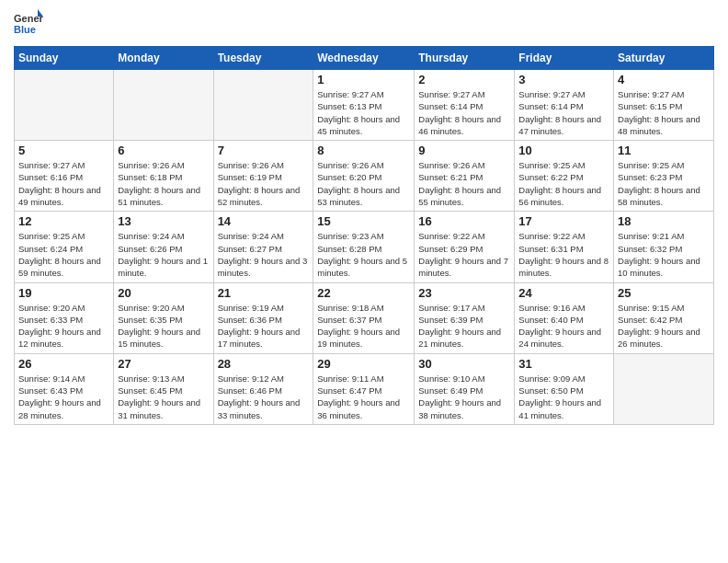 The image size is (728, 563). I want to click on logo-svg: General Blue, so click(28, 24).